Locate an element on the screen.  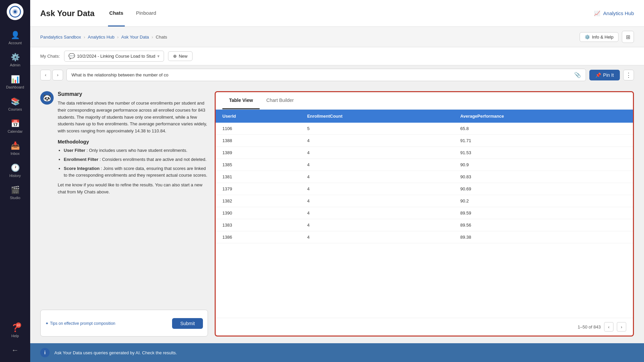
header-right: 📈 Analytics Hub is located at coordinates (614, 13).